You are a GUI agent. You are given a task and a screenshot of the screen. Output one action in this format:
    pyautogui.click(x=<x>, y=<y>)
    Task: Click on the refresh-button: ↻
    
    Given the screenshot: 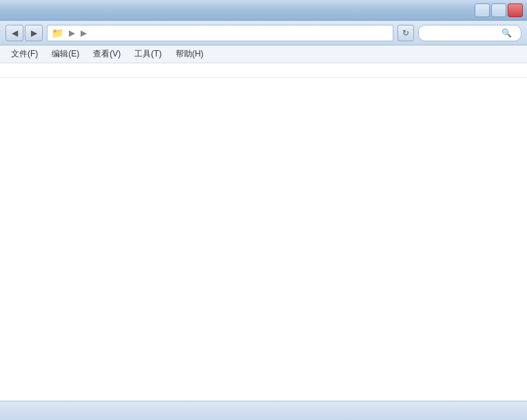 What is the action you would take?
    pyautogui.click(x=406, y=33)
    